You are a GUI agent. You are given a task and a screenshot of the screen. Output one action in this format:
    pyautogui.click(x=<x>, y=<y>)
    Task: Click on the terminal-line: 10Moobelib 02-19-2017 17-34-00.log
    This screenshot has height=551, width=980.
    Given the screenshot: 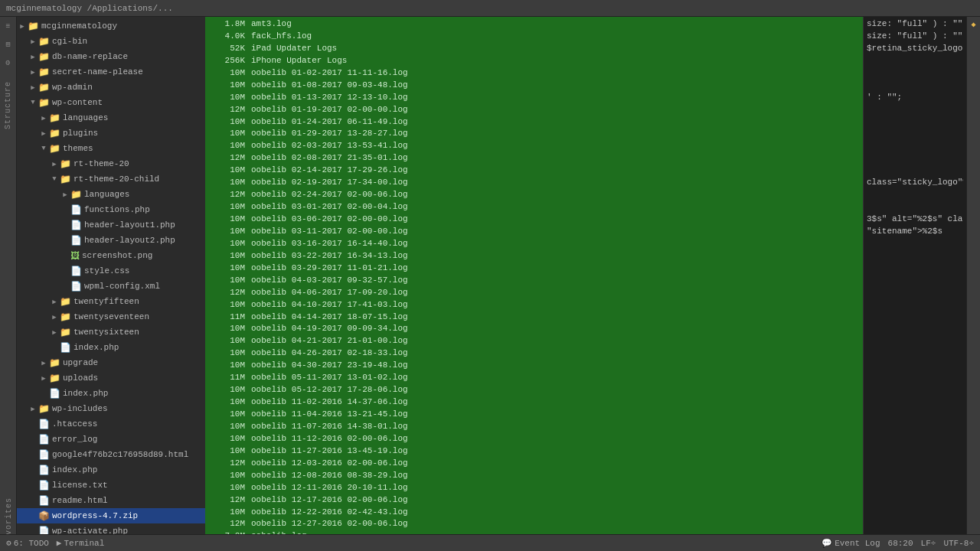 What is the action you would take?
    pyautogui.click(x=534, y=183)
    